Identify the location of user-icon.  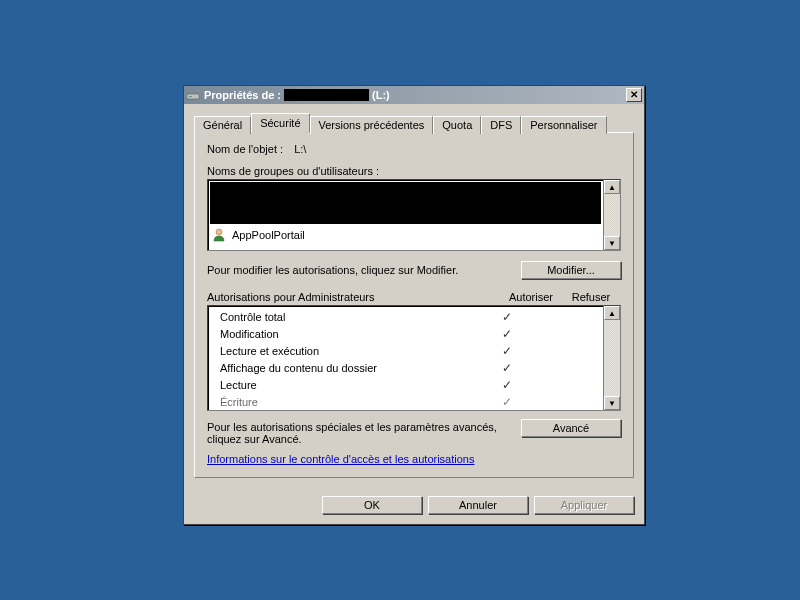
(219, 235).